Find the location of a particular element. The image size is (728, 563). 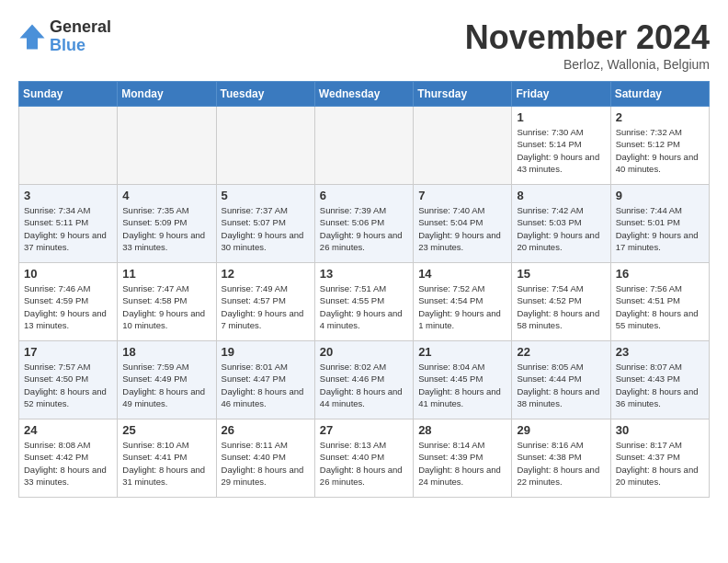

day-number: 25 is located at coordinates (166, 431).